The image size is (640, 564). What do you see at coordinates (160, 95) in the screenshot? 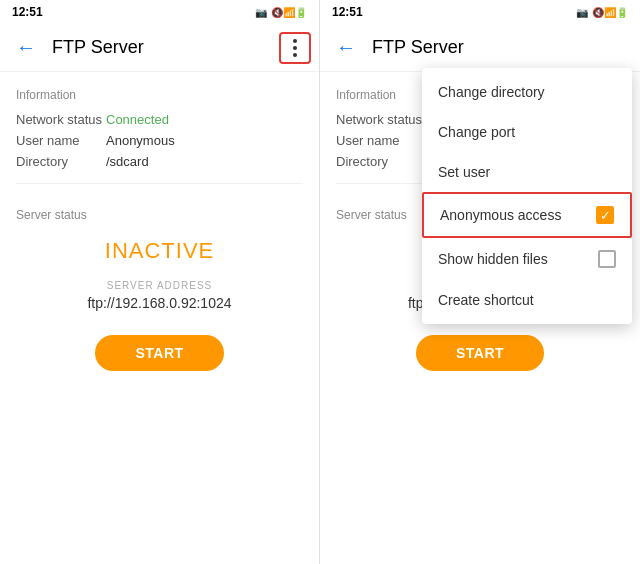
I see `left-info-section-label: Information` at bounding box center [160, 95].